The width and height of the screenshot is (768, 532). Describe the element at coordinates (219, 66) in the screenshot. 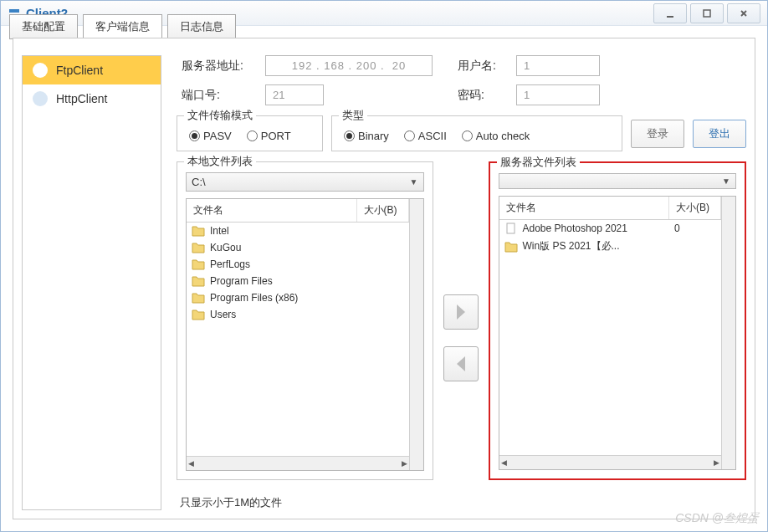

I see `server-addr-label: 服务器地址:` at that location.